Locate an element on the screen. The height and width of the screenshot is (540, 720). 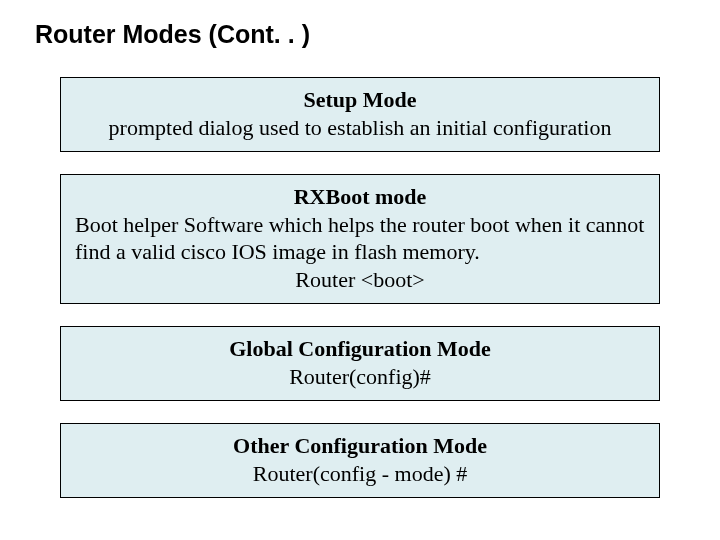
box-heading: RXBoot mode is located at coordinates (360, 197).